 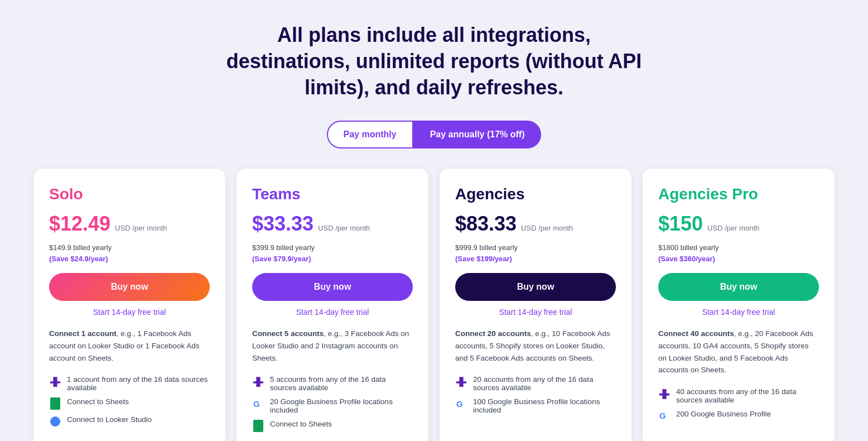 What do you see at coordinates (138, 384) in the screenshot?
I see `feature-text: 1 account from any of the 16 data source…` at bounding box center [138, 384].